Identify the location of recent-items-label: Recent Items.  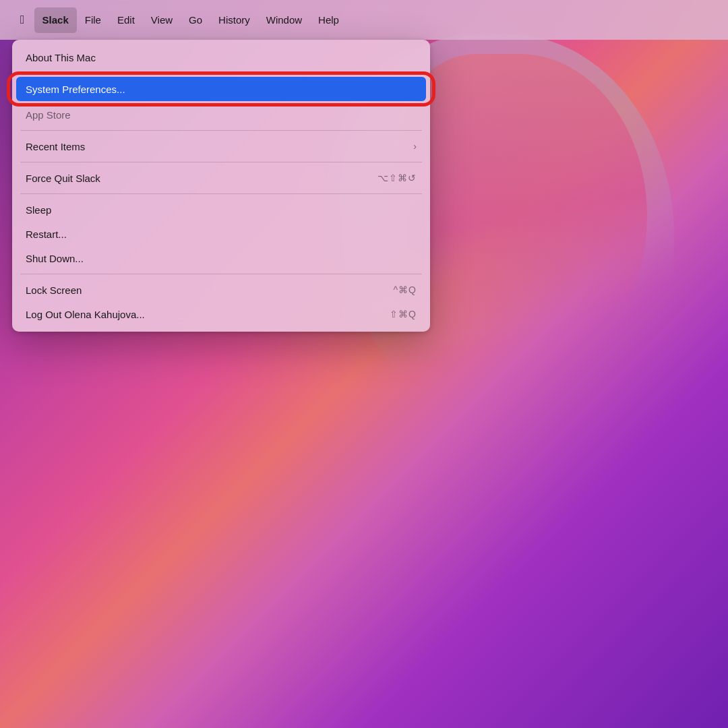
(55, 147).